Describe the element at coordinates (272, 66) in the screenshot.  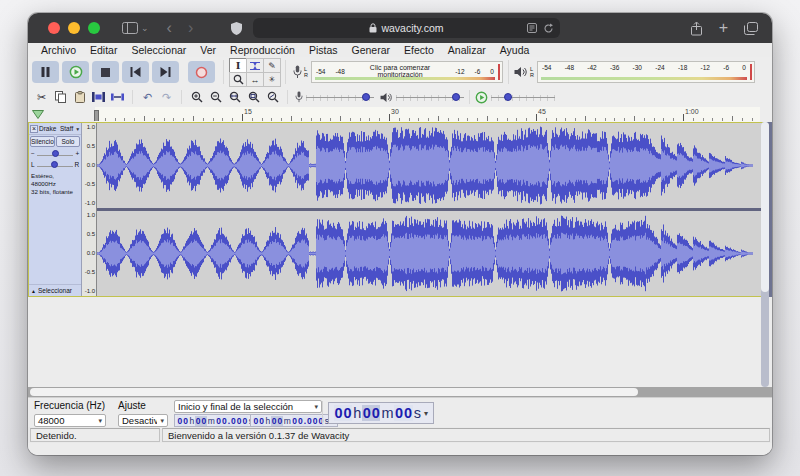
I see `draw-tool-icon: ✎` at that location.